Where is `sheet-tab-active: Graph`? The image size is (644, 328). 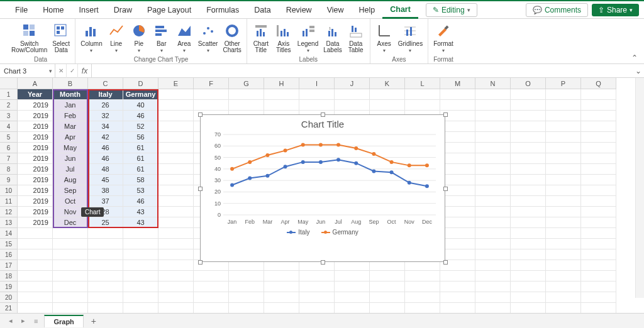 sheet-tab-active: Graph is located at coordinates (64, 321).